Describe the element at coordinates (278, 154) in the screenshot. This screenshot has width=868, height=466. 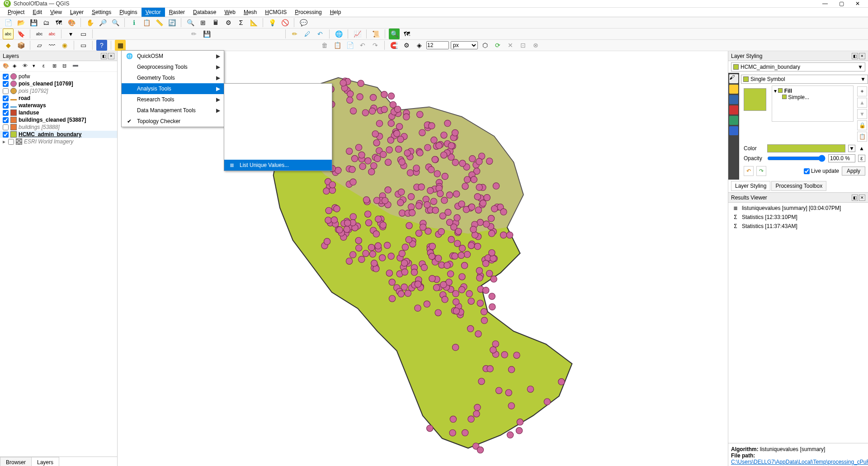
I see `analysis-menu-item: ▤Distance Matrix...` at that location.